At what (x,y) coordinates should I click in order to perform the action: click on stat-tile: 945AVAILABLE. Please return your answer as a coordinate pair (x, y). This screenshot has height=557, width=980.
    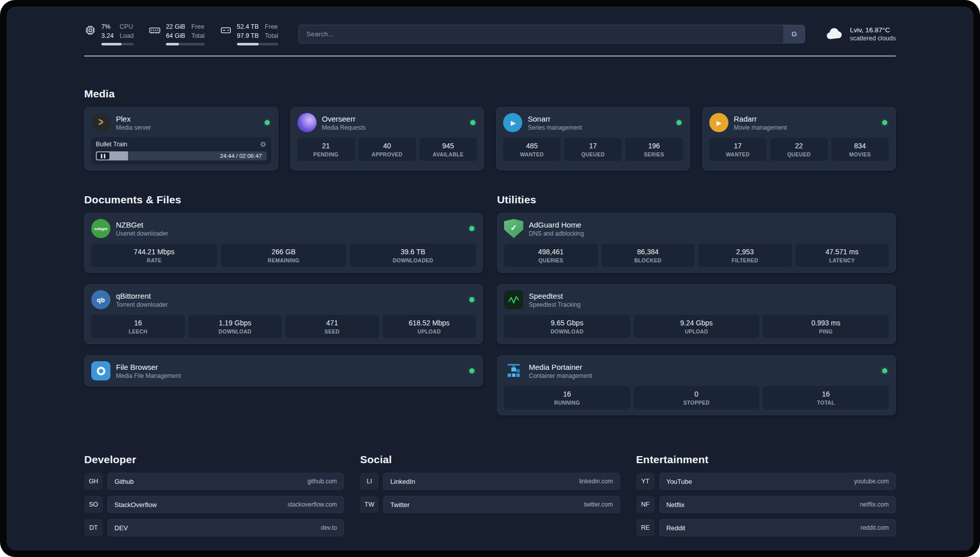
    Looking at the image, I should click on (448, 149).